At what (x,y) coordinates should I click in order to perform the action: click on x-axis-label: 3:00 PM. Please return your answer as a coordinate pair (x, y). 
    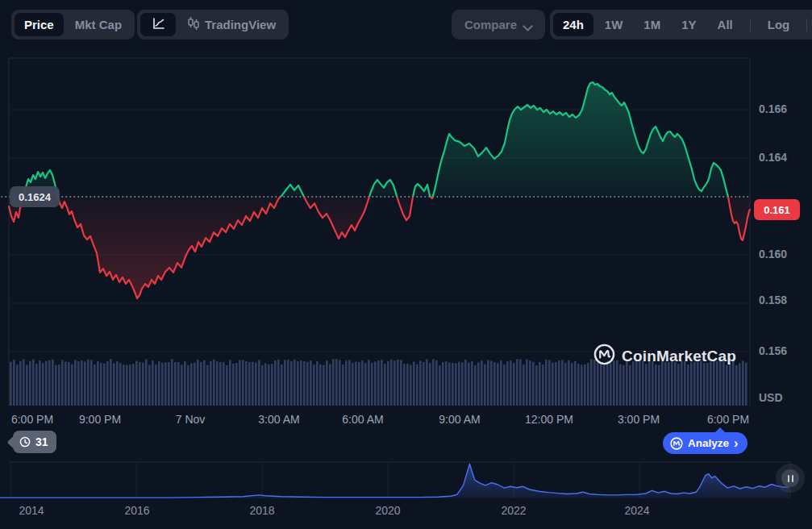
    Looking at the image, I should click on (639, 419).